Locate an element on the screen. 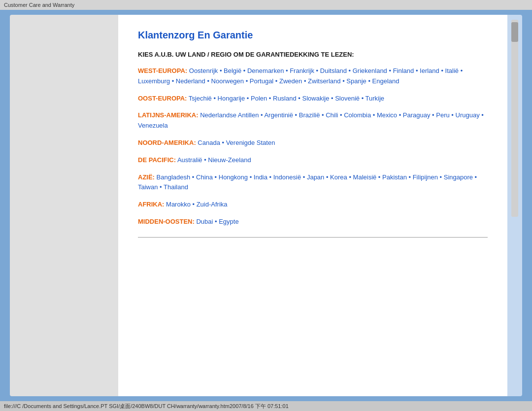  region-block: LATIJNS-AMERIKA: Nederlandse Antillen • … is located at coordinates (313, 121).